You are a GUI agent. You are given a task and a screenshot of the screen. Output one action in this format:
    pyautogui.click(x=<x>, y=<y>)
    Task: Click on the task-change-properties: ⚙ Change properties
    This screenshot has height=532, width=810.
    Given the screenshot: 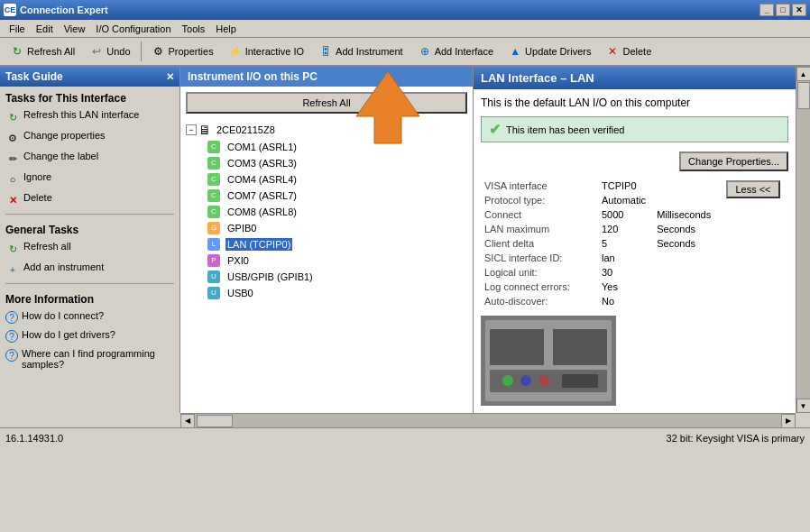 What is the action you would take?
    pyautogui.click(x=90, y=137)
    